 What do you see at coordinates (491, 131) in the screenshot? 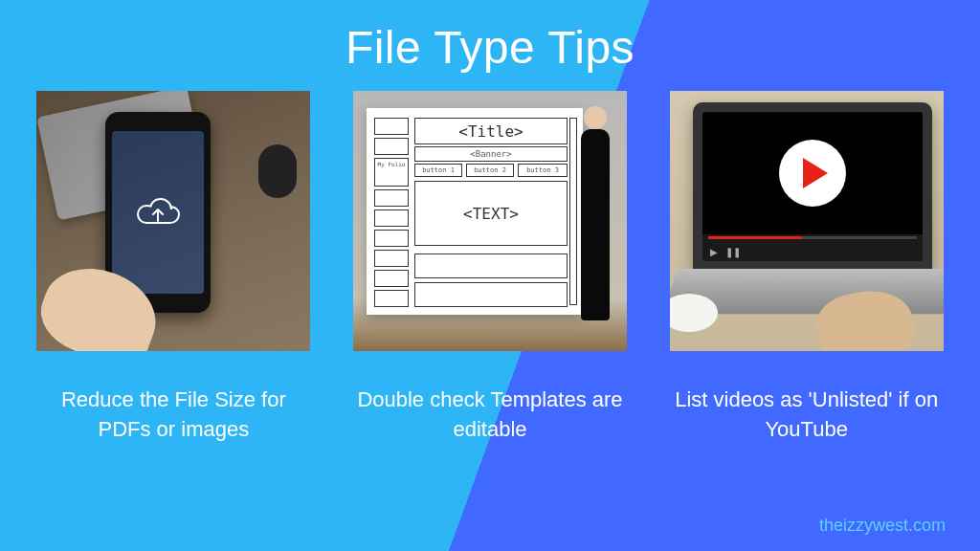
I see `wireframe-title: <Title>` at bounding box center [491, 131].